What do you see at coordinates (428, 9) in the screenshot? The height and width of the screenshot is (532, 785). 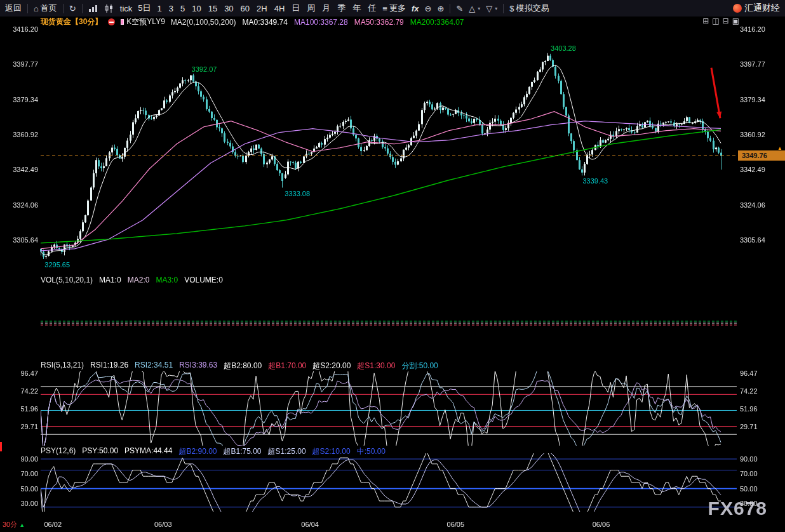 I see `zoom-out-icon: ⊖` at bounding box center [428, 9].